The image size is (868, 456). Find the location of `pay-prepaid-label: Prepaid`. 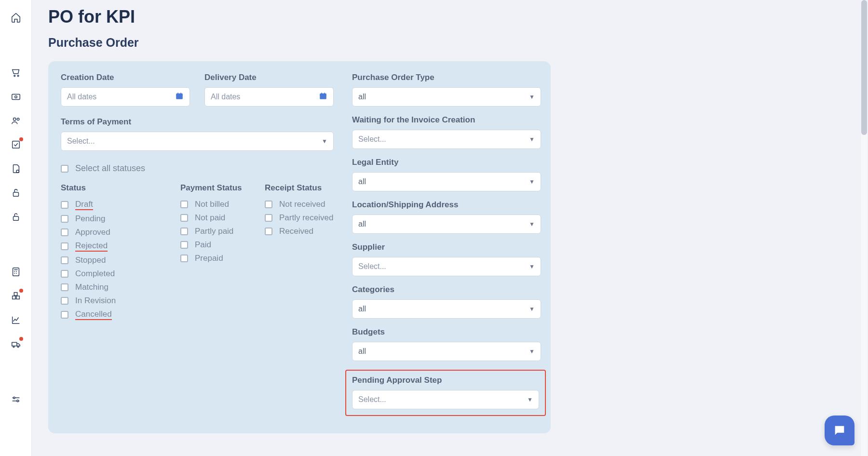

pay-prepaid-label: Prepaid is located at coordinates (209, 258).